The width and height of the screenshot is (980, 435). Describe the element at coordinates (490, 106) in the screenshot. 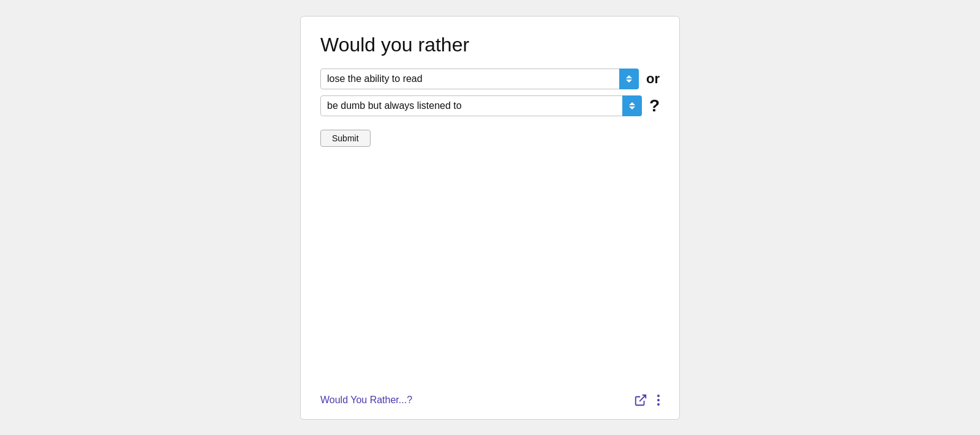

I see `option2-row: be dumb but always listened to be smart …` at that location.